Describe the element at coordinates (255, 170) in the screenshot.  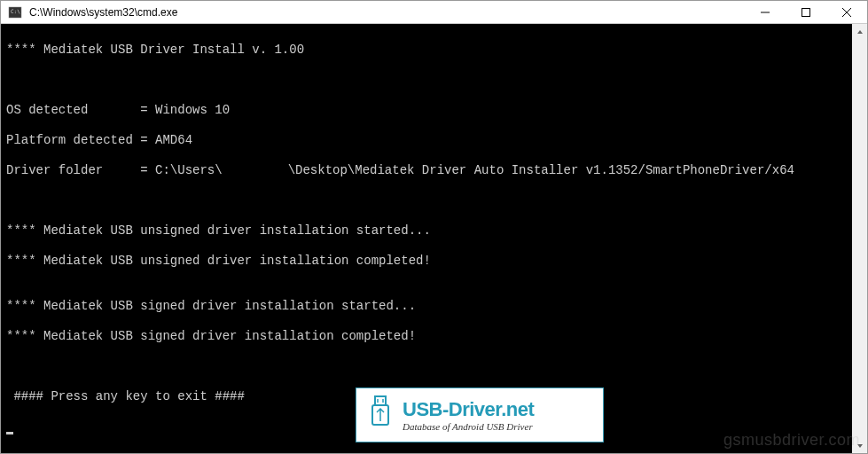
I see `redacted-username` at that location.